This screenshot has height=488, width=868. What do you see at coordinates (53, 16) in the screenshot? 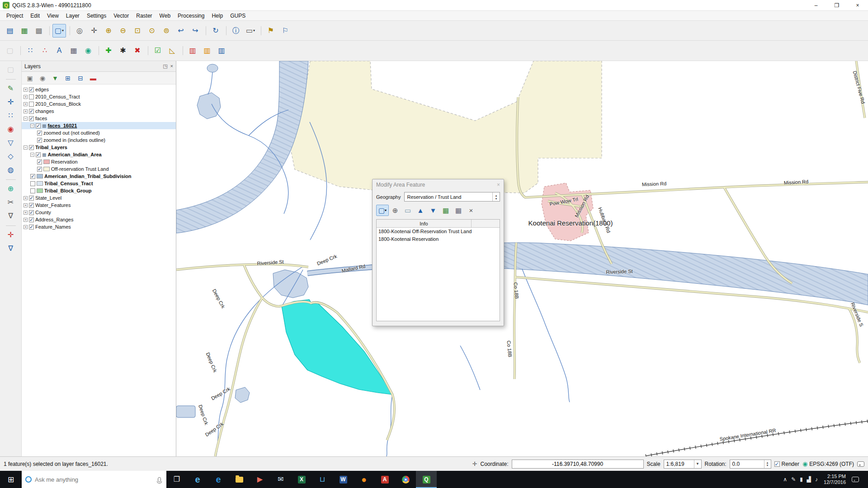
I see `menu-view: View` at bounding box center [53, 16].